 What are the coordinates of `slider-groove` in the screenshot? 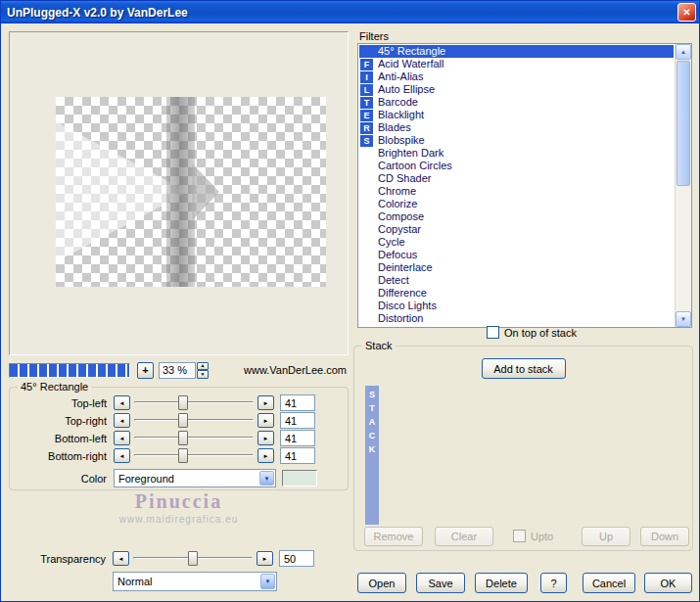 It's located at (194, 455).